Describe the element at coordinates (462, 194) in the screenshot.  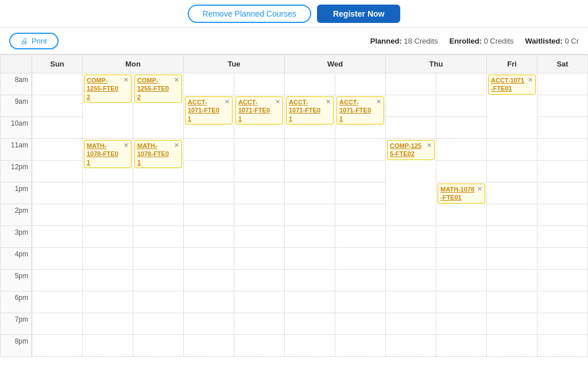
I see `event-thu2-math1078: MATH-1078-FTE01 ✕` at that location.